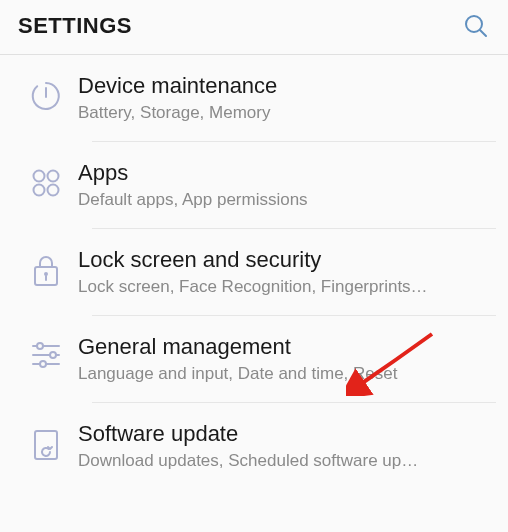  What do you see at coordinates (286, 461) in the screenshot?
I see `item-subtitle: Download updates, Scheduled software up…` at bounding box center [286, 461].